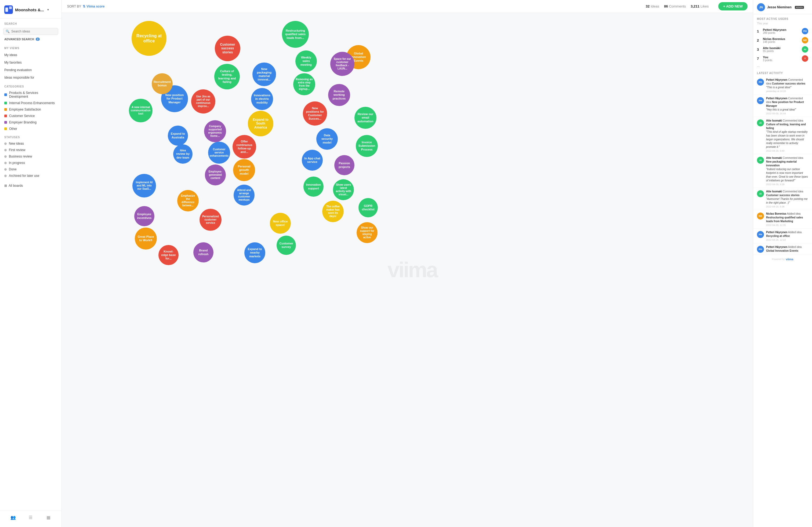 This screenshot has height=527, width=812. What do you see at coordinates (215, 131) in the screenshot?
I see `idea-bubble: Company supported ergonomic home...` at bounding box center [215, 131].